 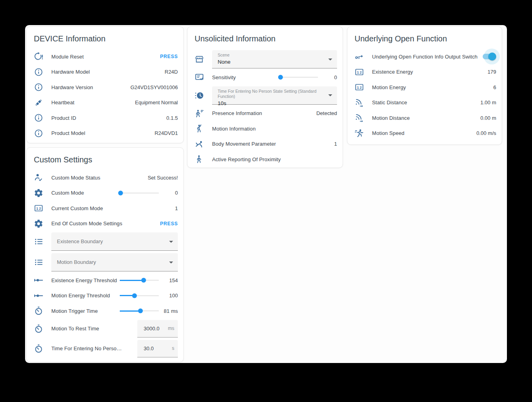 I want to click on motion-boundary-row: Motion Boundary, so click(x=105, y=262).